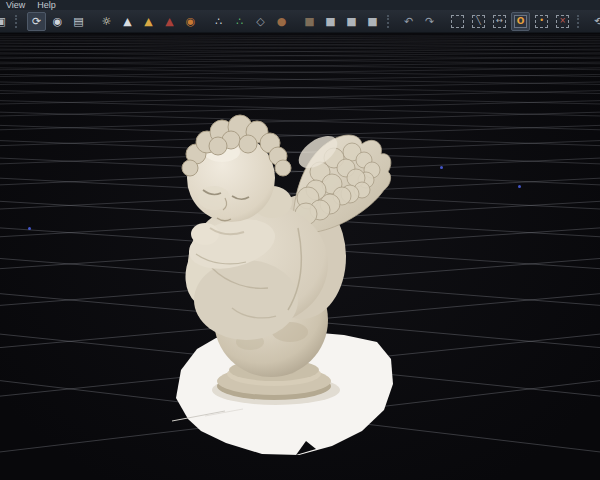 The image size is (600, 480). I want to click on render-color-blob-icon: ●, so click(282, 22).